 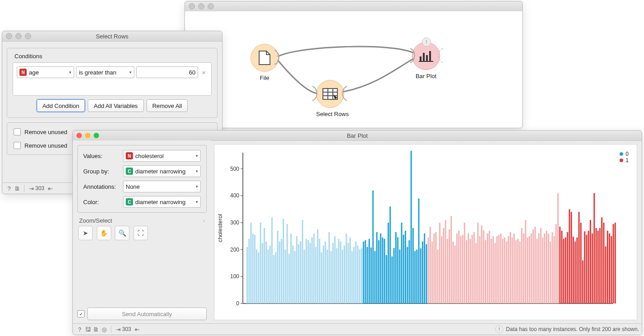 What do you see at coordinates (103, 202) in the screenshot?
I see `color-label: Color:` at bounding box center [103, 202].